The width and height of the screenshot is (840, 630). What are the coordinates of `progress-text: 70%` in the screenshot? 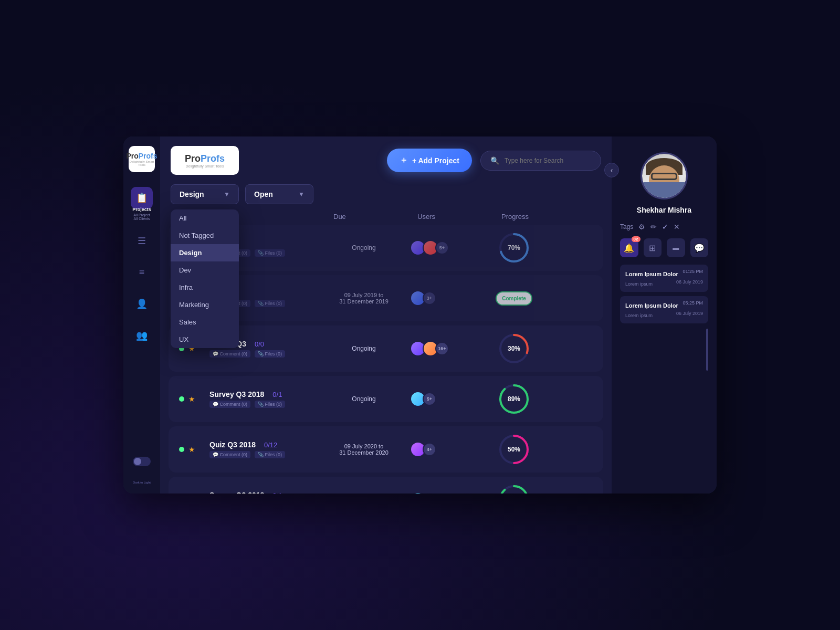 It's located at (514, 248).